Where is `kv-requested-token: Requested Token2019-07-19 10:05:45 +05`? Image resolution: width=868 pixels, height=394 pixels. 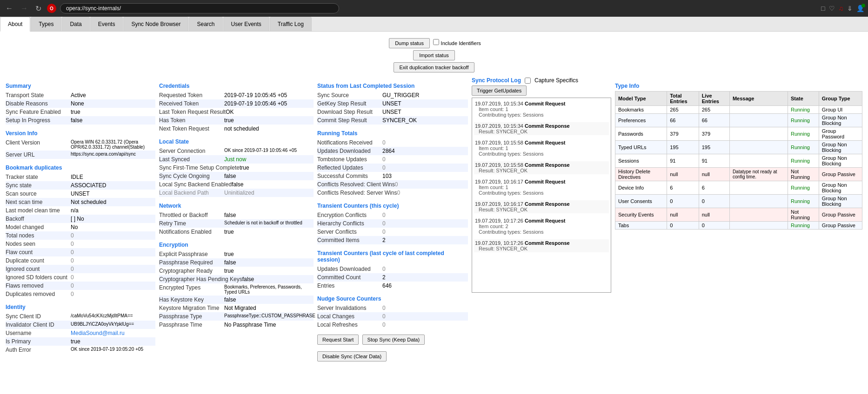 kv-requested-token: Requested Token2019-07-19 10:05:45 +05 is located at coordinates (236, 95).